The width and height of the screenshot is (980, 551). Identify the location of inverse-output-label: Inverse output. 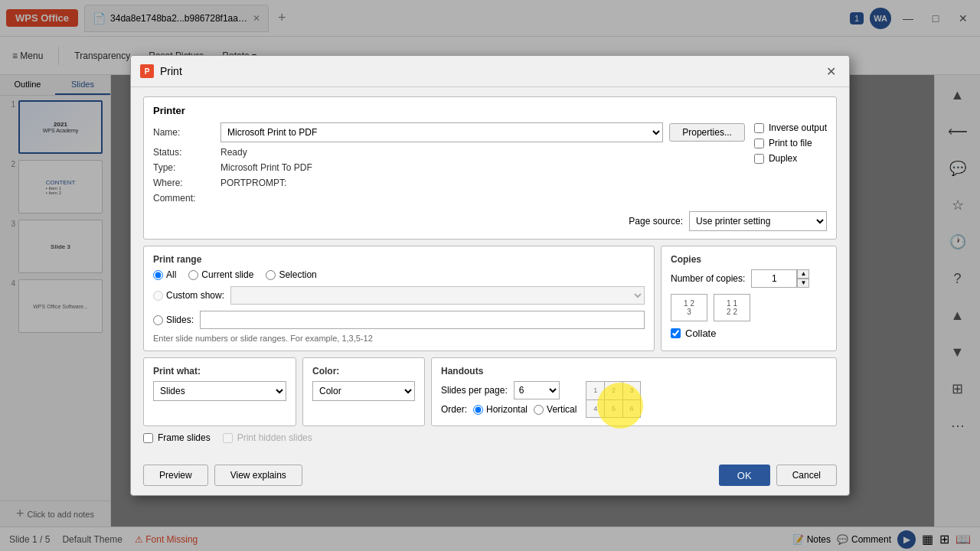
(798, 128).